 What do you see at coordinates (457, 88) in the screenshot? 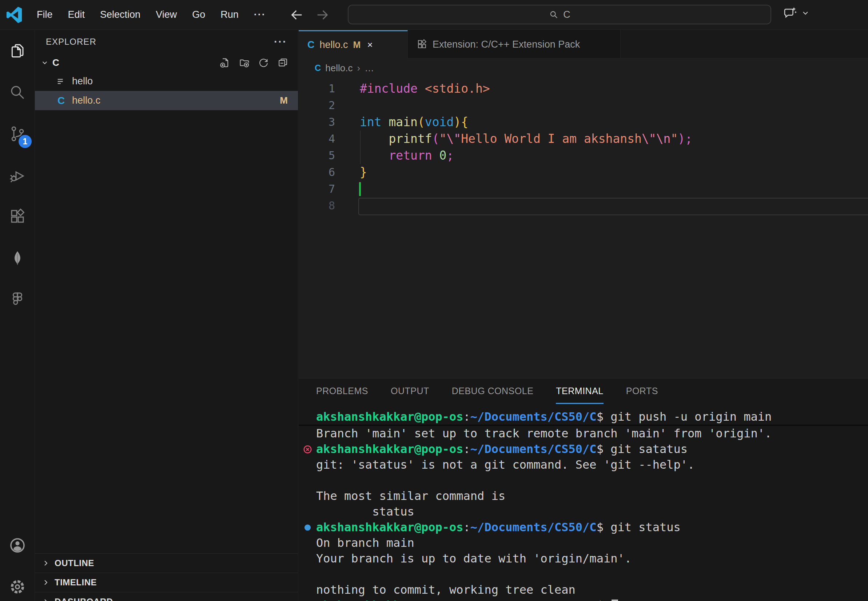
I see `text-segment: <stdio.h>` at bounding box center [457, 88].